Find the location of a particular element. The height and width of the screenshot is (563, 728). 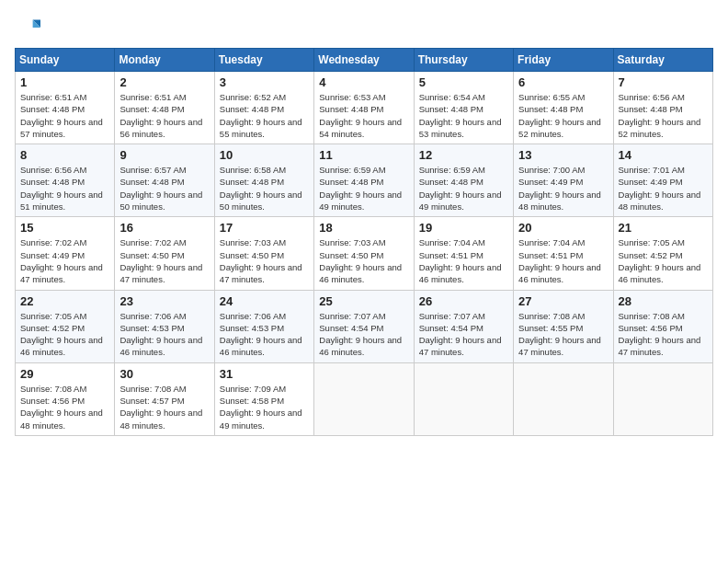

day-number: 18 is located at coordinates (364, 228).